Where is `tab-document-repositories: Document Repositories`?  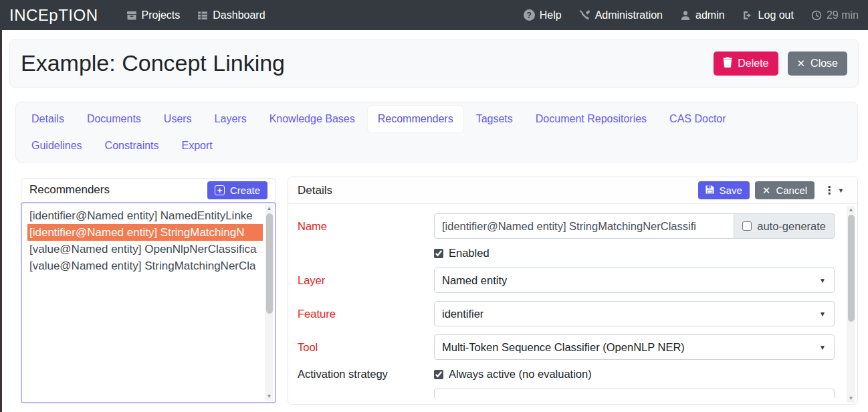
tab-document-repositories: Document Repositories is located at coordinates (591, 119).